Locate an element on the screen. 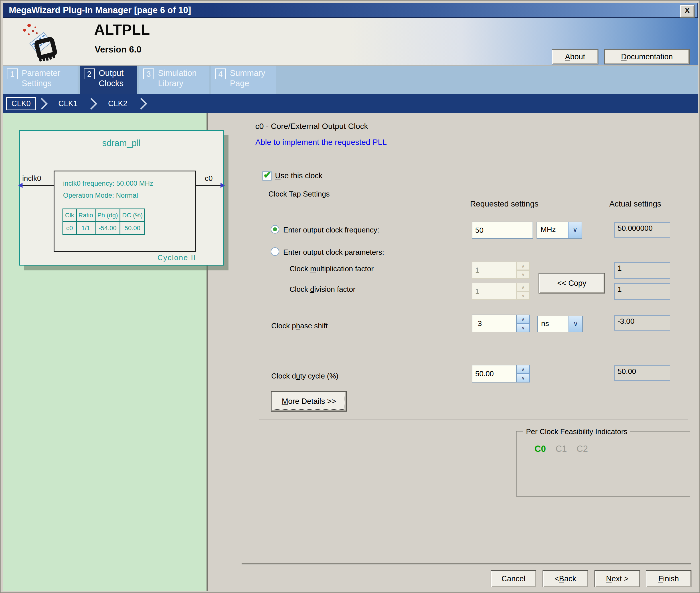 Image resolution: width=700 pixels, height=593 pixels. dropdown-arrow-icon: ∨ is located at coordinates (576, 324).